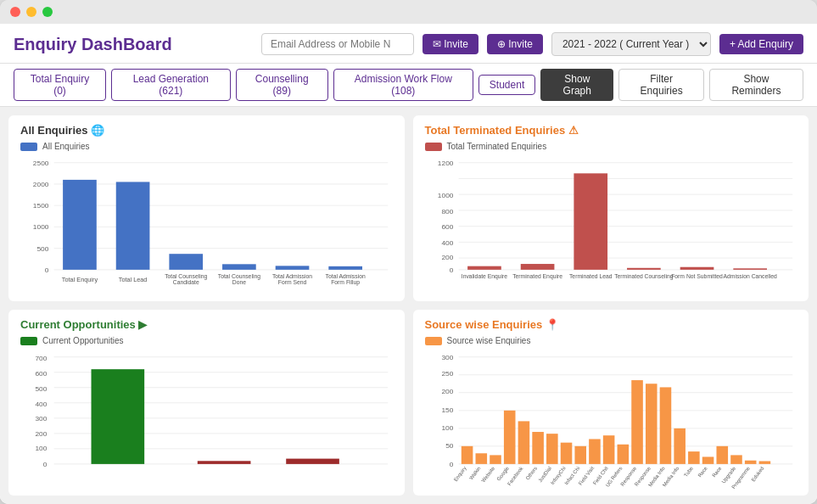 Image resolution: width=817 pixels, height=504 pixels. What do you see at coordinates (631, 44) in the screenshot?
I see `year-select: 2021 - 2022 ( Current Year )` at bounding box center [631, 44].